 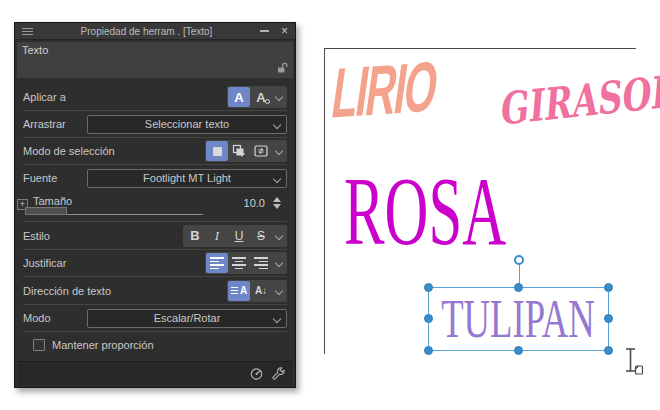 I want to click on row-justificar: Justificar, so click(x=155, y=264).